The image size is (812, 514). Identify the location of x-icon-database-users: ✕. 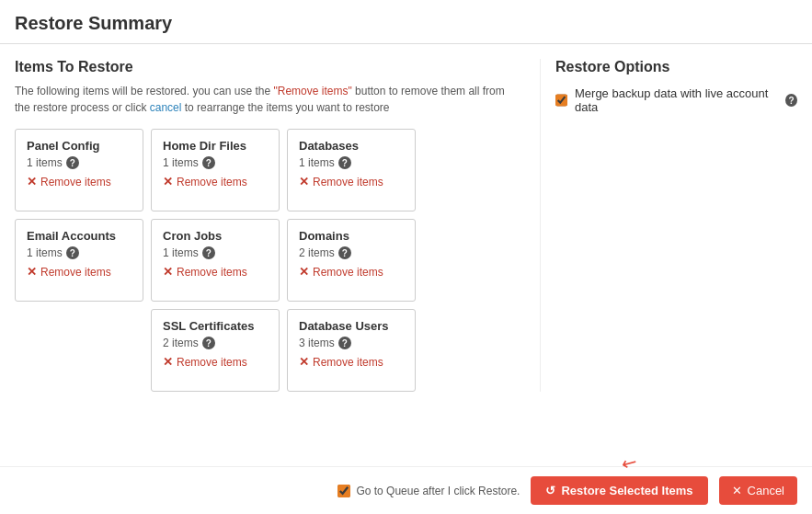
(303, 362).